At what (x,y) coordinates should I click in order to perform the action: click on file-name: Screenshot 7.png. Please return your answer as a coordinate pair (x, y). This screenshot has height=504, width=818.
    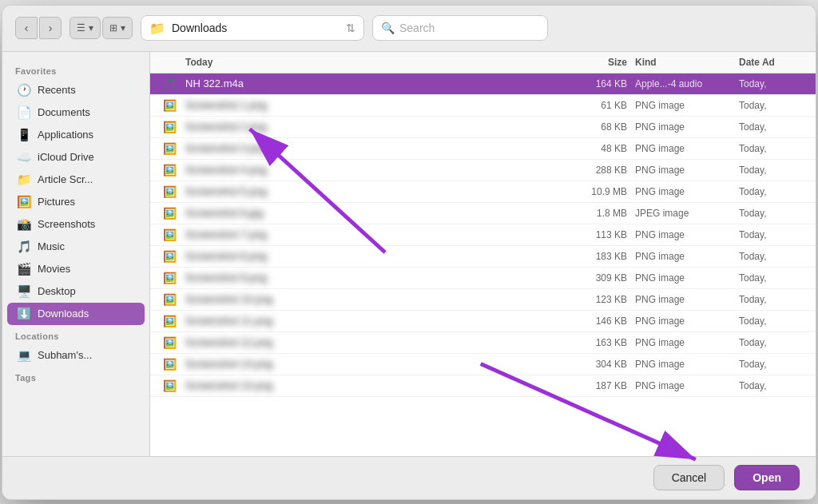
    Looking at the image, I should click on (374, 235).